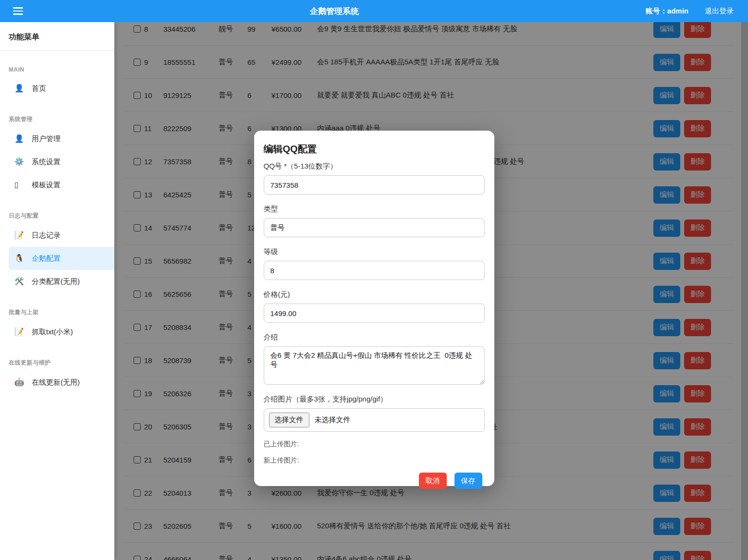 The image size is (748, 560). What do you see at coordinates (18, 11) in the screenshot?
I see `hamburger-menu-icon` at bounding box center [18, 11].